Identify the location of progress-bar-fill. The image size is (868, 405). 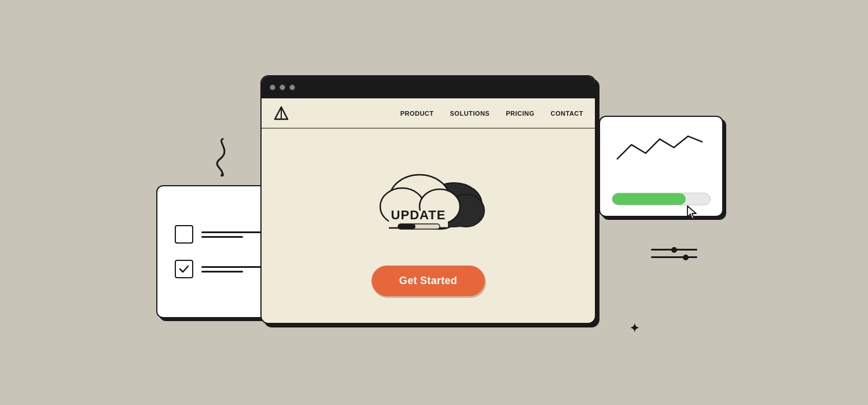
(649, 199).